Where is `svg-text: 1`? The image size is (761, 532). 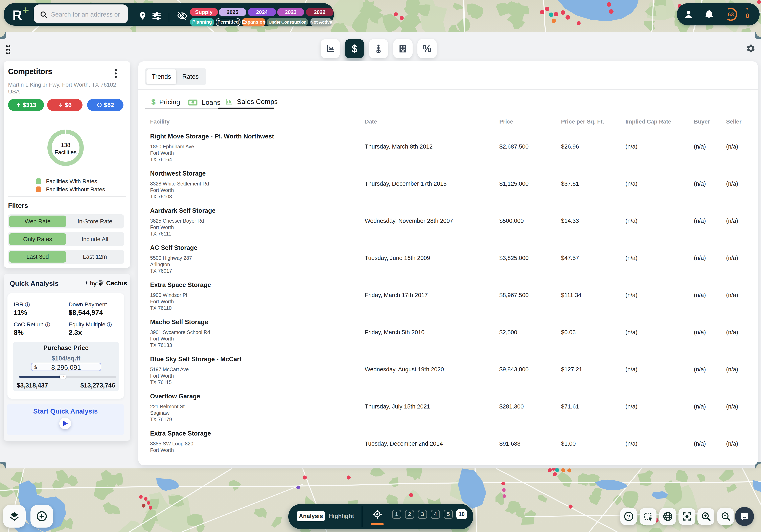
svg-text: 1 is located at coordinates (193, 102).